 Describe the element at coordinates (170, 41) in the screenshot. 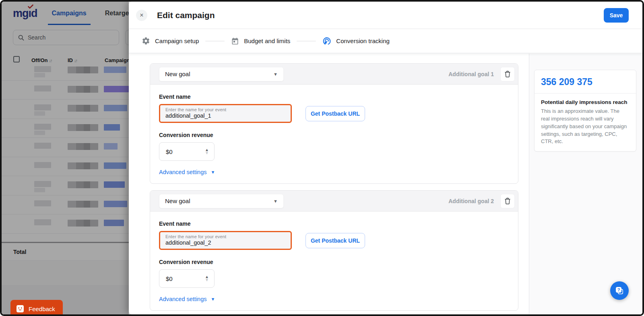

I see `step-campaign-setup: Campaign setup` at that location.